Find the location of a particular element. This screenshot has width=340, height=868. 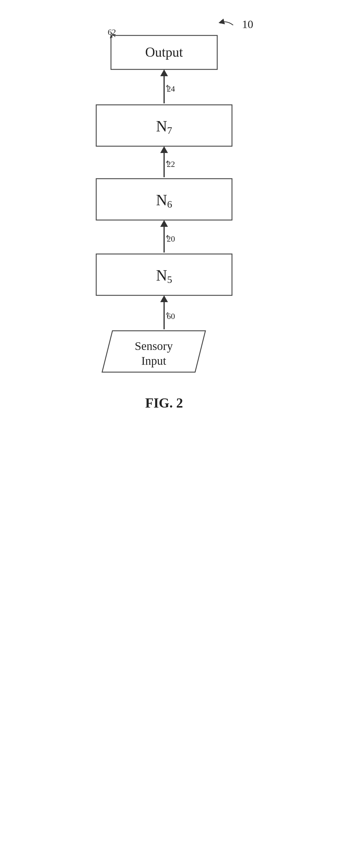

sensory-label-line1: Sensory is located at coordinates (154, 346).